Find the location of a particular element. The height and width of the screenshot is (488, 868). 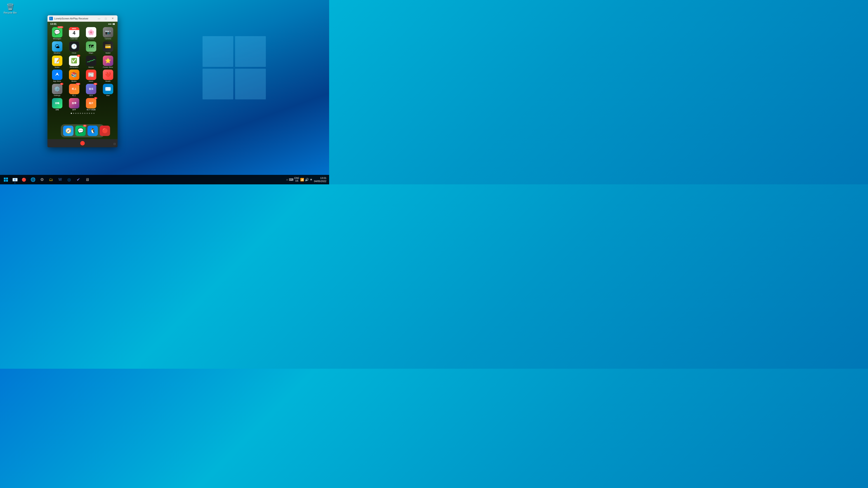

dock-wechat: 💬 72 is located at coordinates (80, 131).